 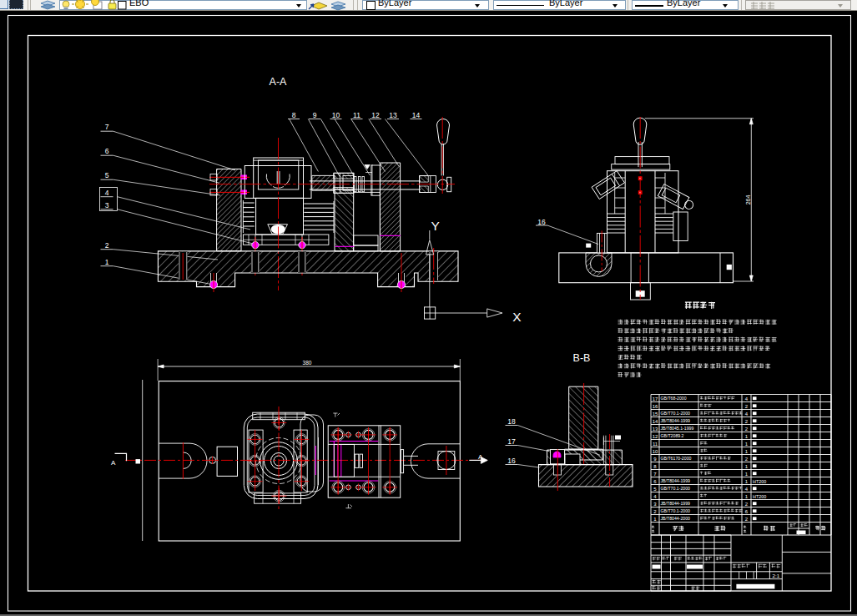 What do you see at coordinates (776, 576) in the screenshot?
I see `svg-text: 2:1` at bounding box center [776, 576].